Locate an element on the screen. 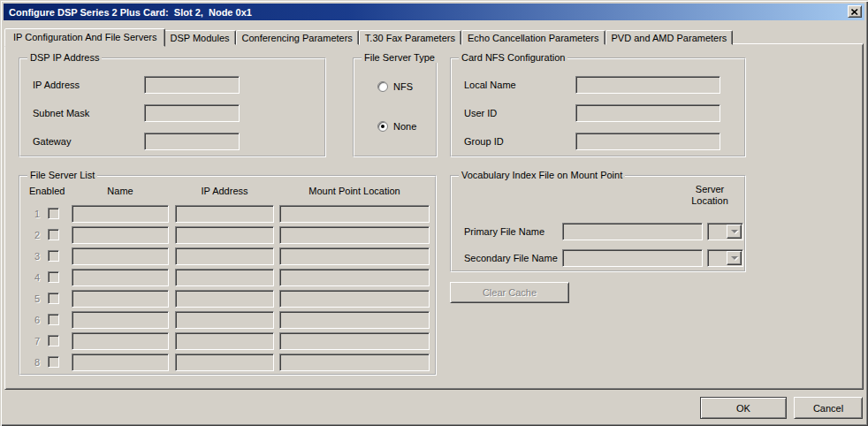 This screenshot has width=868, height=426. tab-label: Echo Cancellation Parameters is located at coordinates (534, 38).